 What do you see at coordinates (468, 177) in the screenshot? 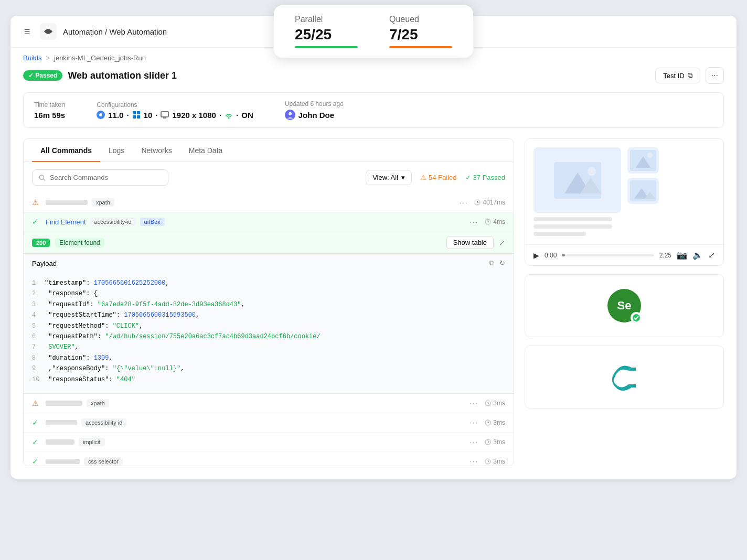
I see `check-icon: ✓` at bounding box center [468, 177].